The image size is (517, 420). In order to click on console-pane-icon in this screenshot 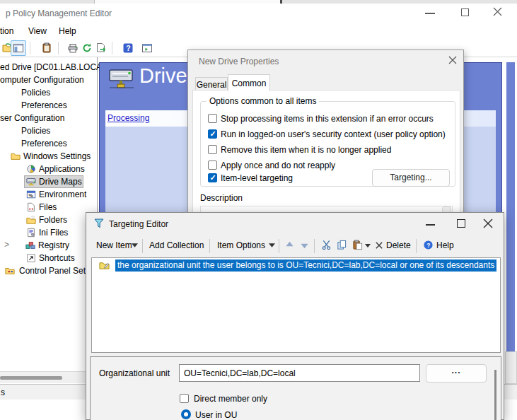, I will do `click(18, 48)`.